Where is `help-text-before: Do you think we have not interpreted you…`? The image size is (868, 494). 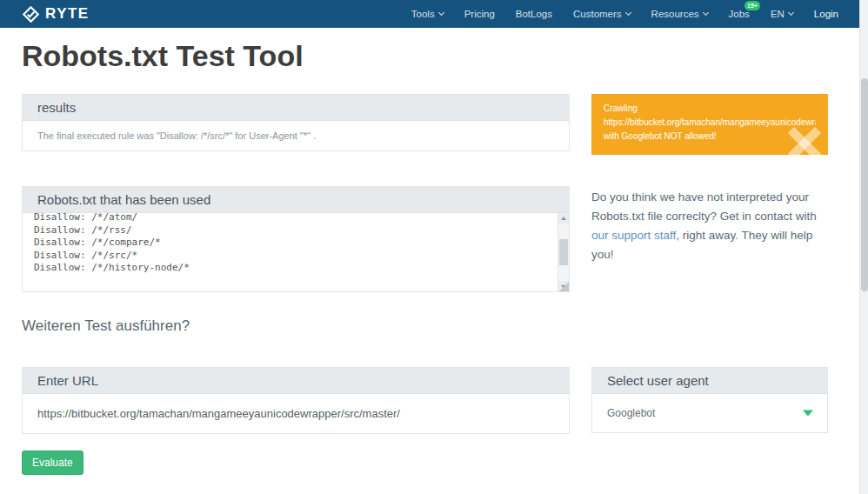 help-text-before: Do you think we have not interpreted you… is located at coordinates (704, 207).